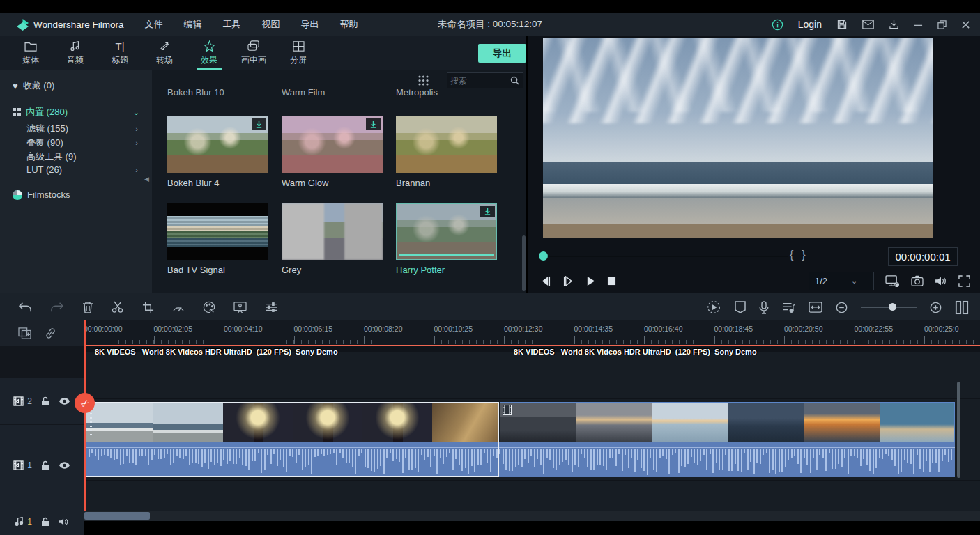  I want to click on menu-help: 帮助, so click(349, 24).